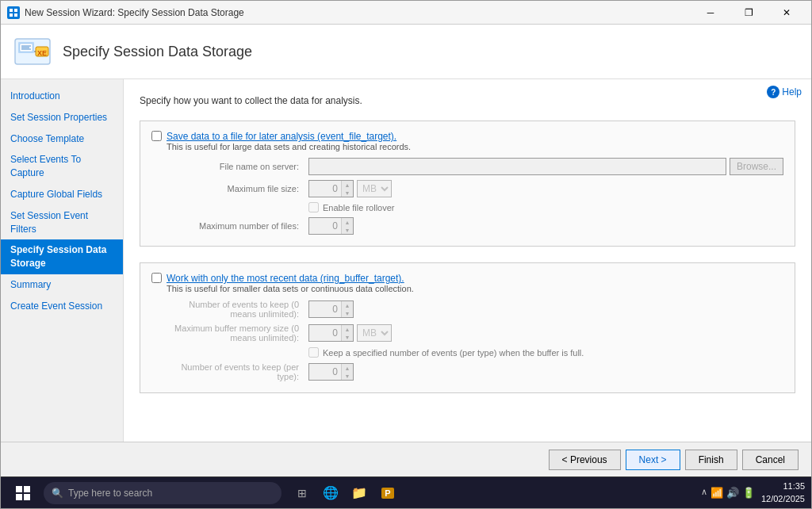  Describe the element at coordinates (62, 223) in the screenshot. I see `sidebar-item-set-session-event-filters: Set Session Event Filters` at that location.